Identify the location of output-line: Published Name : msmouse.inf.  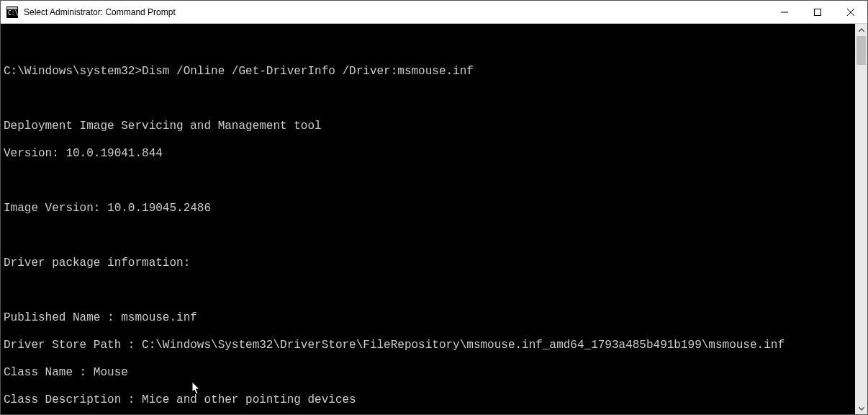
(428, 318).